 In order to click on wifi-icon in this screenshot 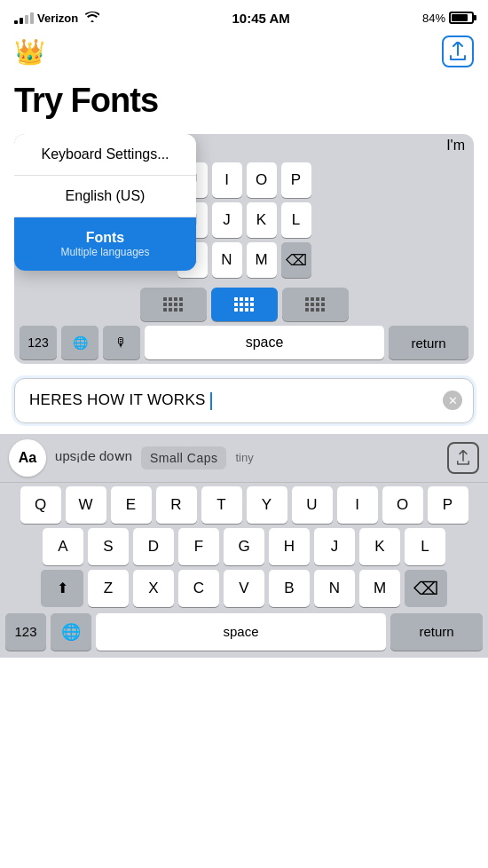, I will do `click(92, 18)`.